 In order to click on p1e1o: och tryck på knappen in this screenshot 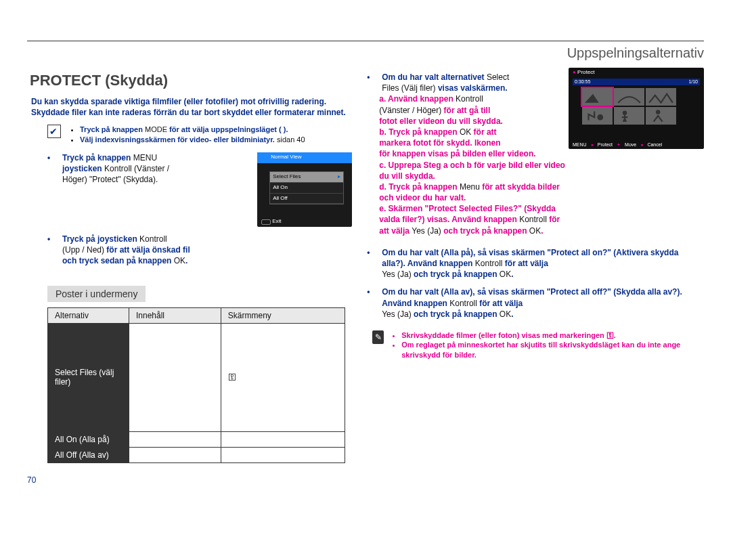, I will do `click(485, 231)`.